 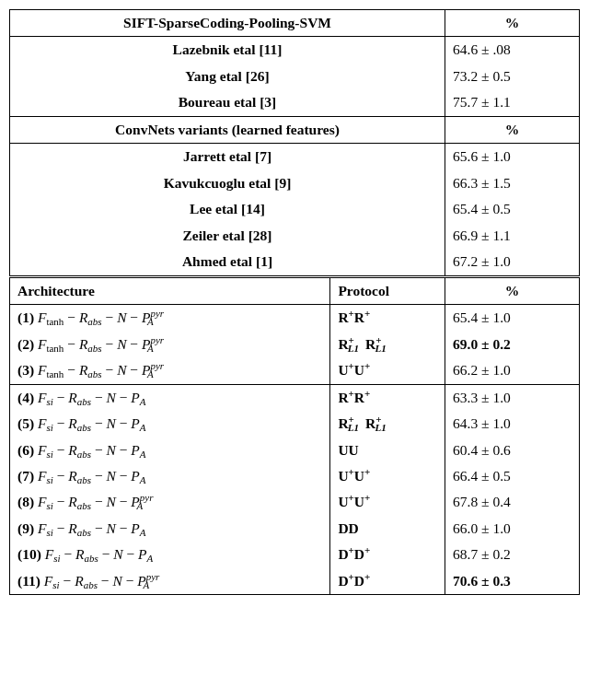 What do you see at coordinates (388, 450) in the screenshot?
I see `g2-r2-proto: UU` at bounding box center [388, 450].